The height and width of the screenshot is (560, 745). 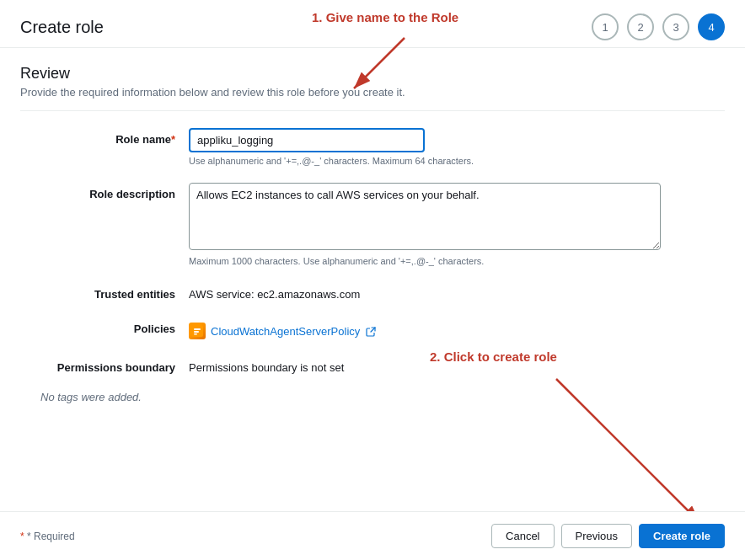 What do you see at coordinates (385, 17) in the screenshot?
I see `annotation-1: 1. Give name to the Role` at bounding box center [385, 17].